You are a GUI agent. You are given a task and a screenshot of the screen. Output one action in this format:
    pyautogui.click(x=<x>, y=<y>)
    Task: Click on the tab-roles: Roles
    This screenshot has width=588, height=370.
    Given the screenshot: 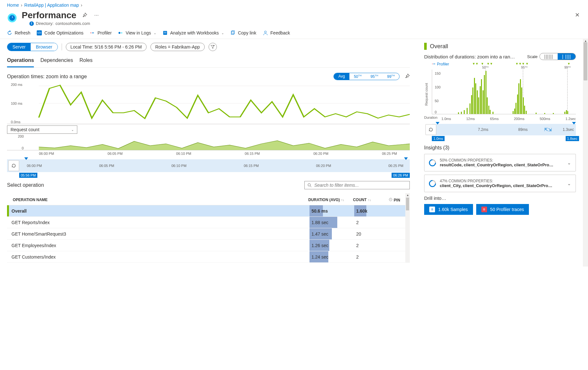 What is the action you would take?
    pyautogui.click(x=86, y=61)
    